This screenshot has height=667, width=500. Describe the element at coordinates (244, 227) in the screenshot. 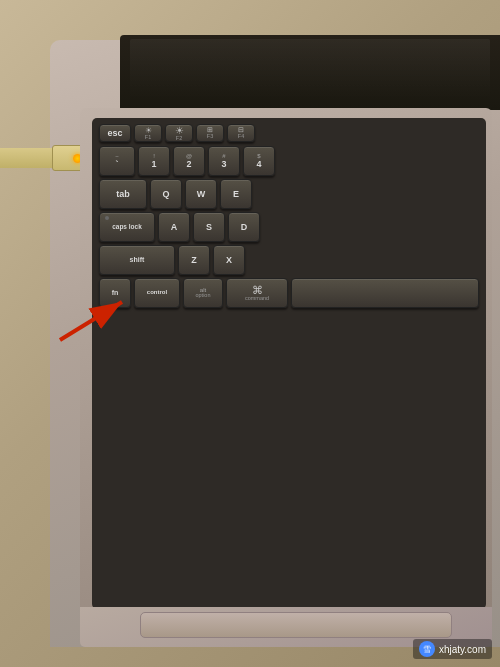

I see `d-key: D` at that location.